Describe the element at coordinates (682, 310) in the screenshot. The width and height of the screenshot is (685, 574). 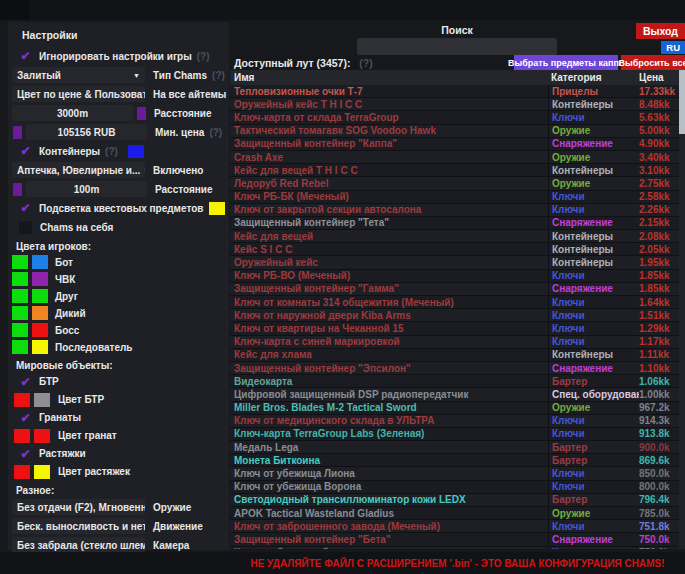
I see `table-scrollbar` at that location.